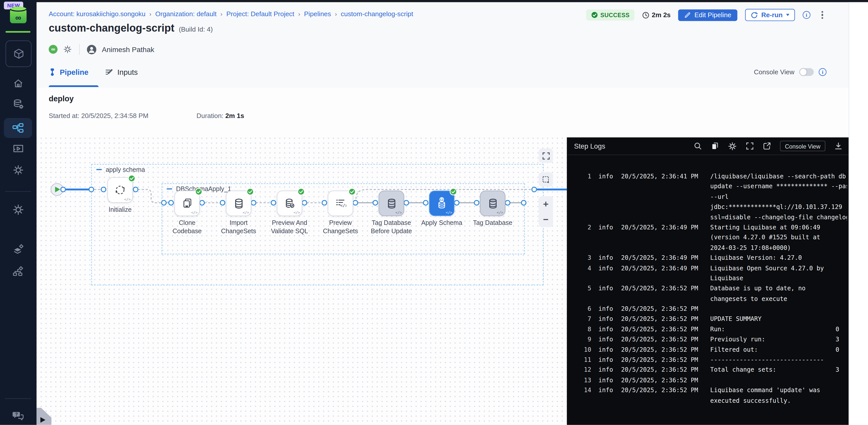 This screenshot has width=868, height=425. Describe the element at coordinates (120, 190) in the screenshot. I see `step-node-initialize: </> Initialize` at that location.